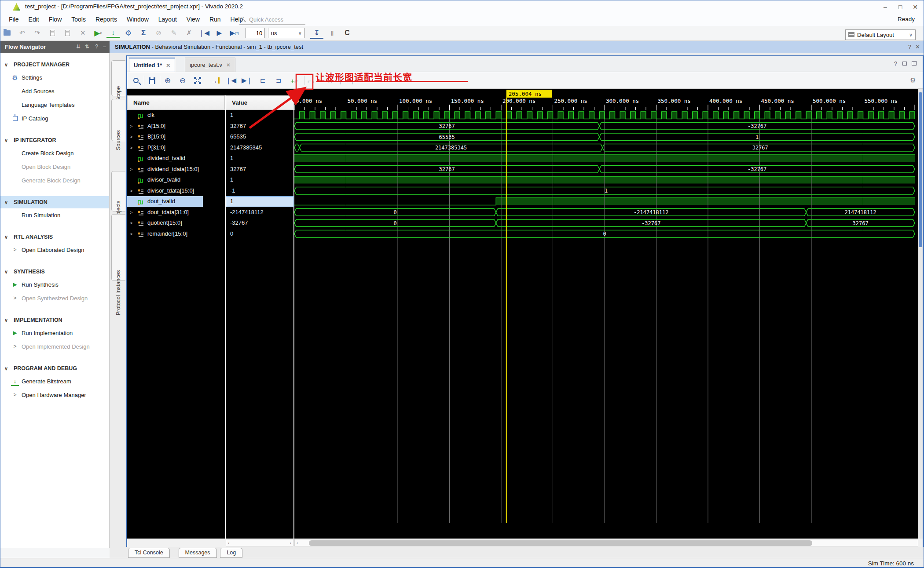 Image resolution: width=924 pixels, height=568 pixels. I want to click on menu-item-file: File, so click(14, 19).